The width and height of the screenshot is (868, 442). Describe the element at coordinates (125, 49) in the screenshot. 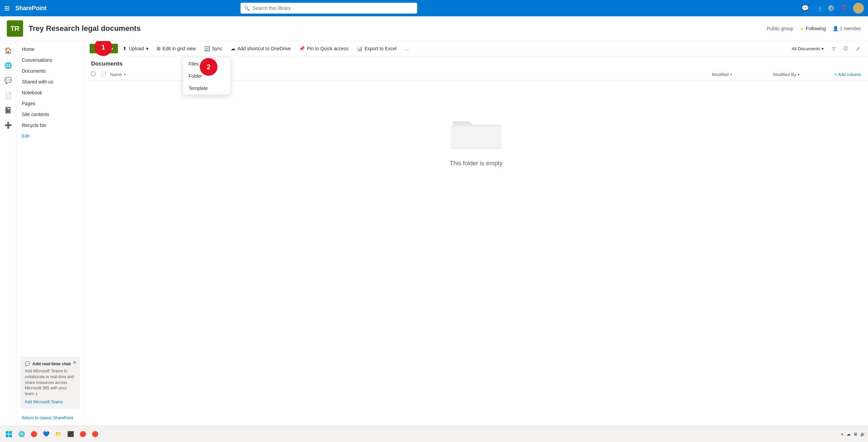

I see `upload-icon: ⬆` at that location.